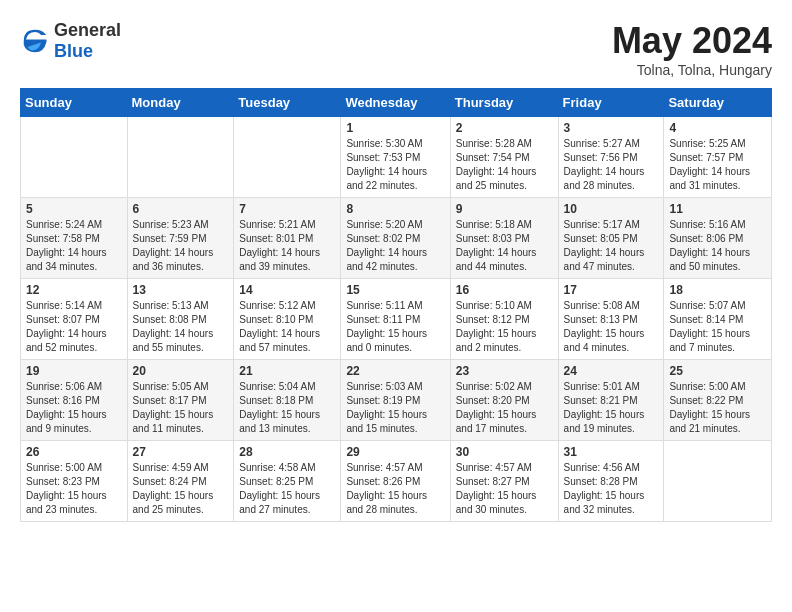 Image resolution: width=792 pixels, height=612 pixels. What do you see at coordinates (692, 41) in the screenshot?
I see `month-year-title: May 2024` at bounding box center [692, 41].